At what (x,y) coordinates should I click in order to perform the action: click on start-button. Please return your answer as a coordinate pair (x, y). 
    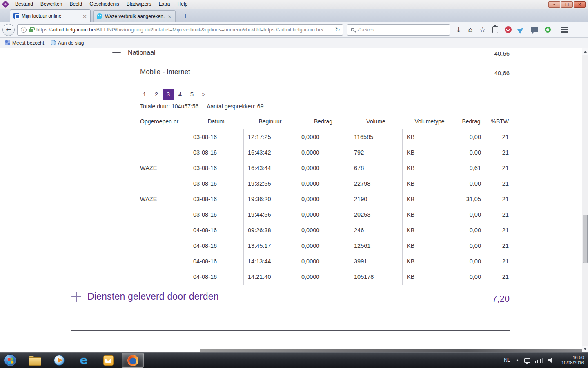
    Looking at the image, I should click on (10, 360).